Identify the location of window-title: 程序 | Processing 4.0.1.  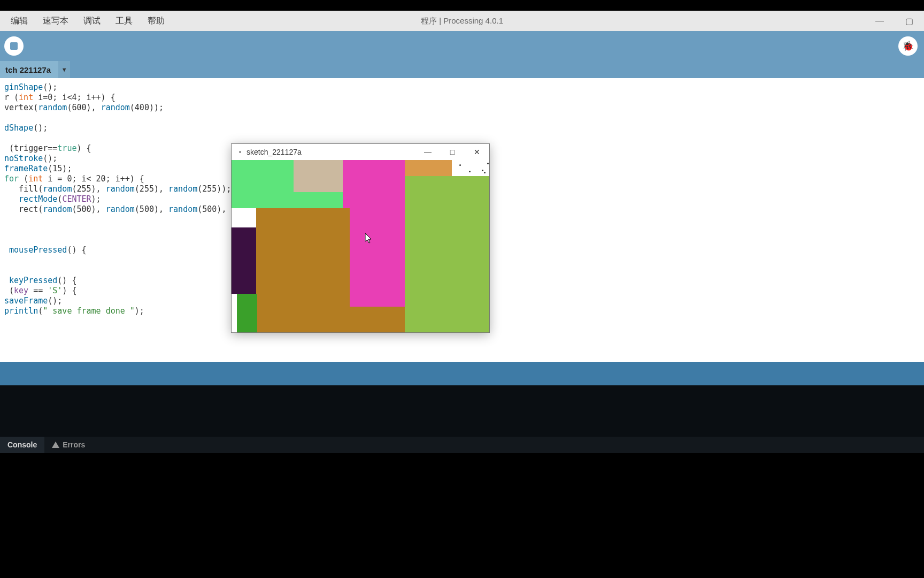
(462, 21).